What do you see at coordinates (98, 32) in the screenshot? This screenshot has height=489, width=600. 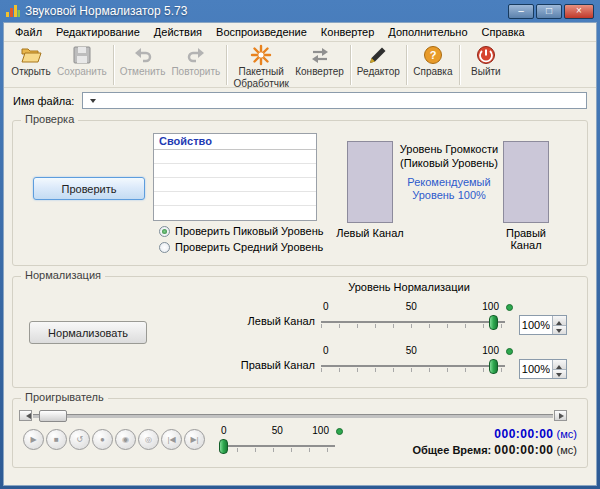 I see `menu-edit: Редактирование` at bounding box center [98, 32].